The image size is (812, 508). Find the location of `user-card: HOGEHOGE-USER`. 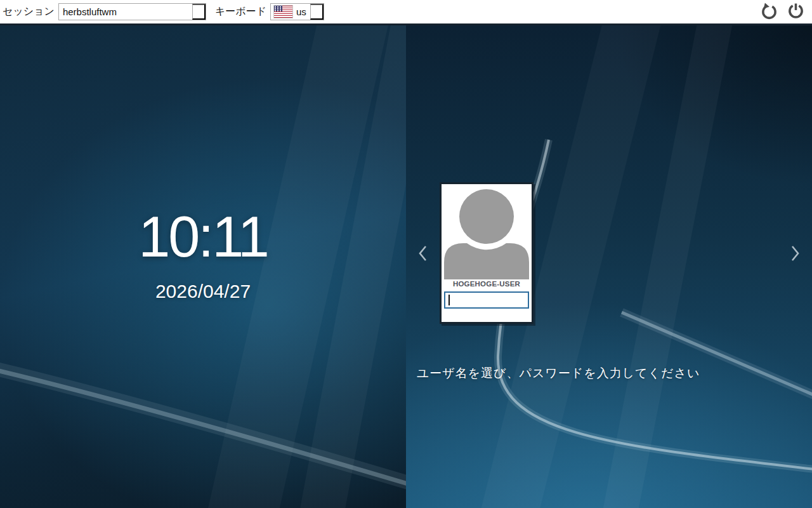

user-card: HOGEHOGE-USER is located at coordinates (487, 253).